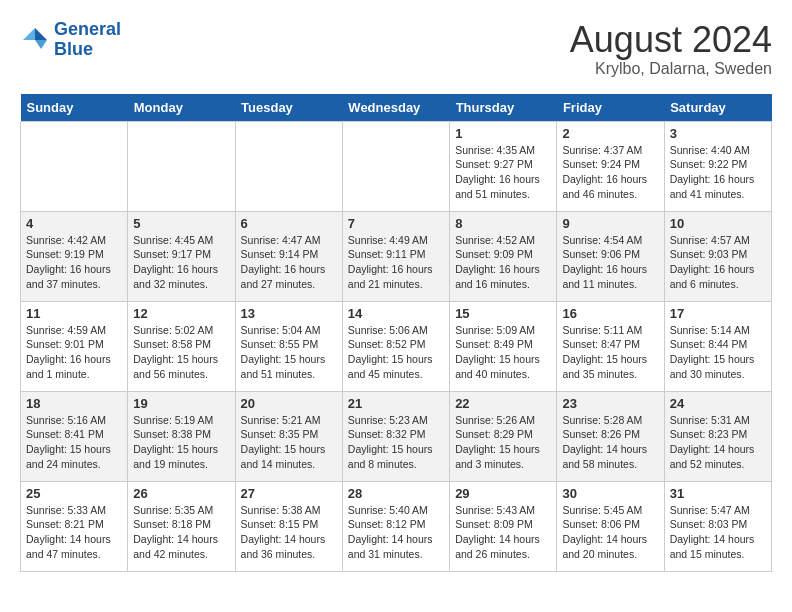 This screenshot has width=792, height=612. I want to click on header-row: SundayMondayTuesdayWednesdayThursdayFrid…, so click(396, 108).